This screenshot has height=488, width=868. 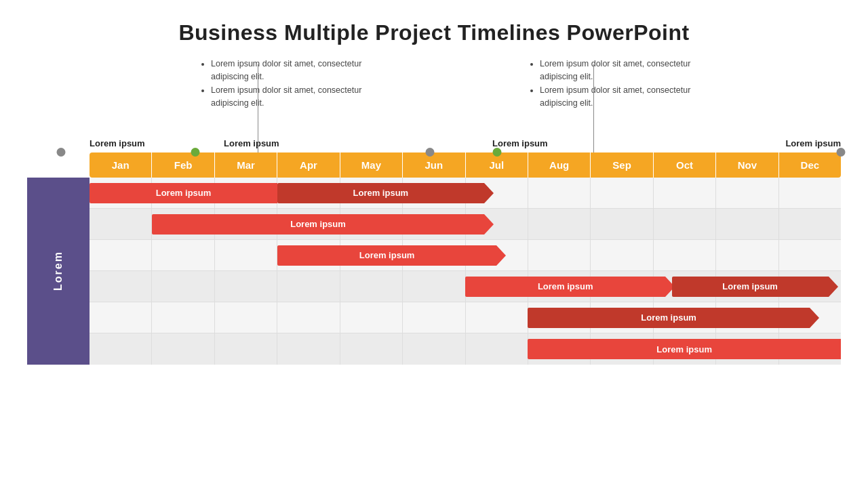 What do you see at coordinates (566, 287) in the screenshot?
I see `bar-row3-bar0: Lorem ipsum` at bounding box center [566, 287].